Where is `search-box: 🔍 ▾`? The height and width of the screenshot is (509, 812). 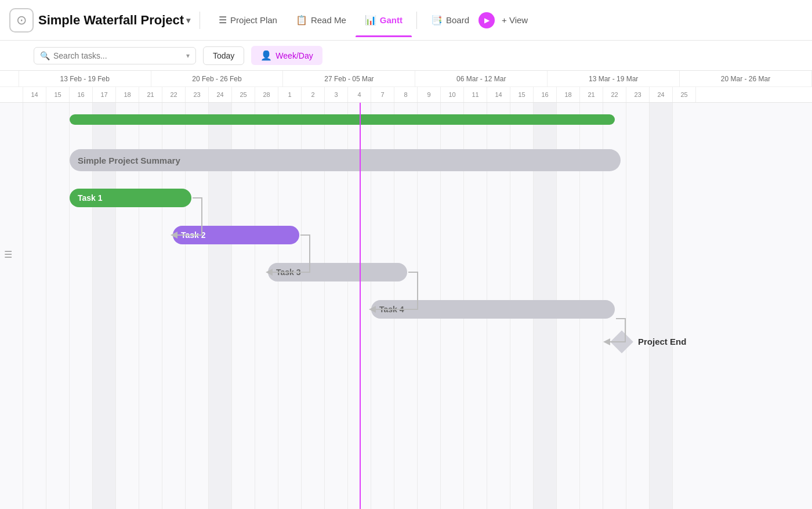
search-box: 🔍 ▾ is located at coordinates (115, 56).